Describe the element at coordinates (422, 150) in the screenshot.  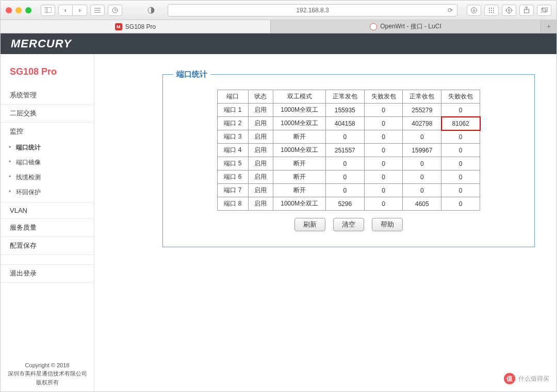
I see `cell-rx_ok: 159967` at that location.